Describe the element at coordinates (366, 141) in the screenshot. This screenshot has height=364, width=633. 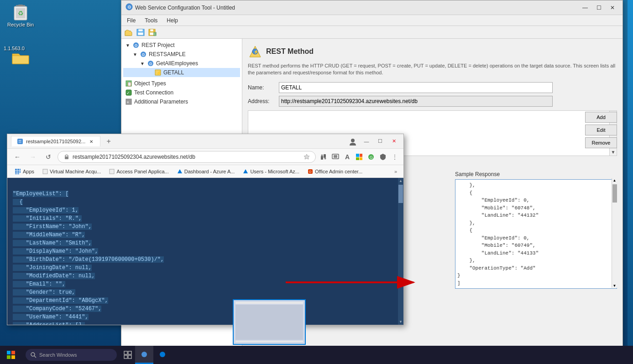
I see `browser-minimize-btn: —` at that location.